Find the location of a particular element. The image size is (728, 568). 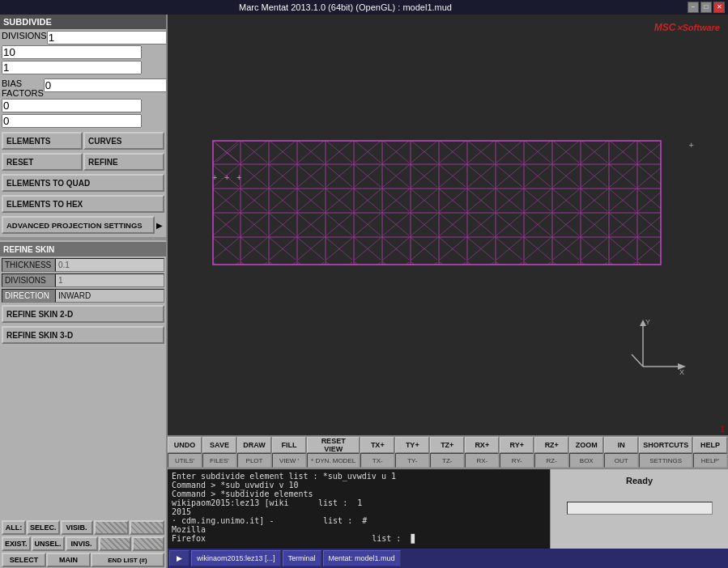

direction-row: DIRECTION is located at coordinates (83, 296).